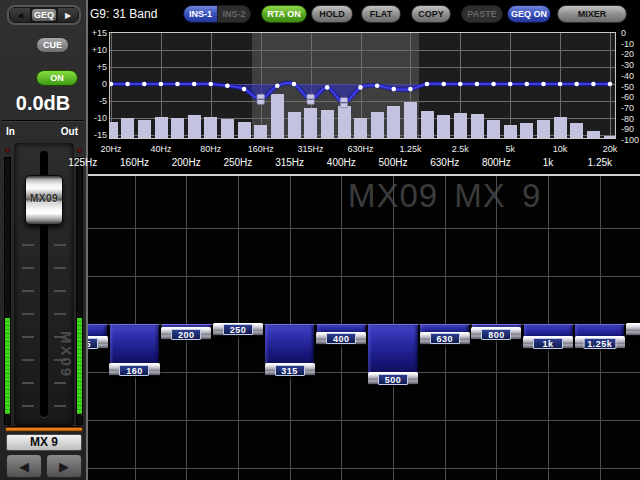 The height and width of the screenshot is (480, 640). What do you see at coordinates (548, 162) in the screenshot?
I see `fader-freq-label: 1k` at bounding box center [548, 162].